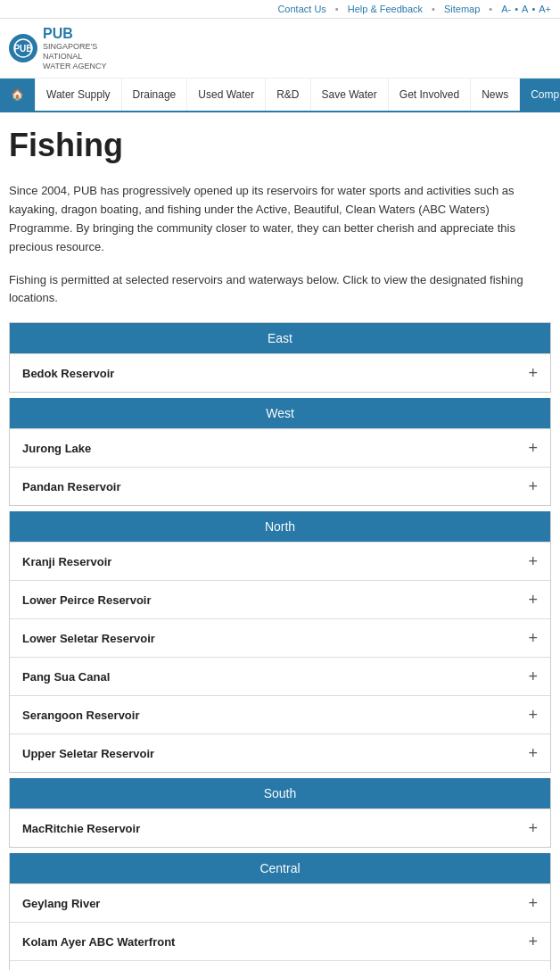 Image resolution: width=560 pixels, height=970 pixels. What do you see at coordinates (23, 48) in the screenshot?
I see `svg-text: PUB` at bounding box center [23, 48].